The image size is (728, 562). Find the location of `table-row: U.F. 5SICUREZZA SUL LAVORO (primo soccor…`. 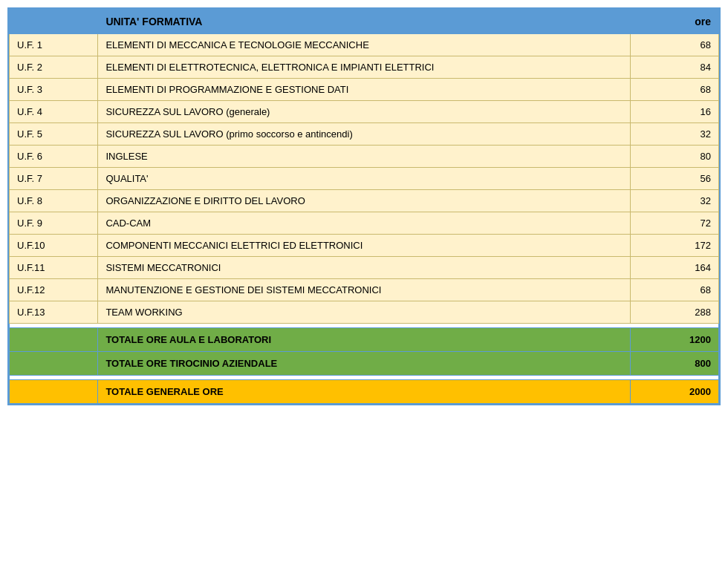

table-row: U.F. 5SICUREZZA SUL LAVORO (primo soccor… is located at coordinates (364, 134).